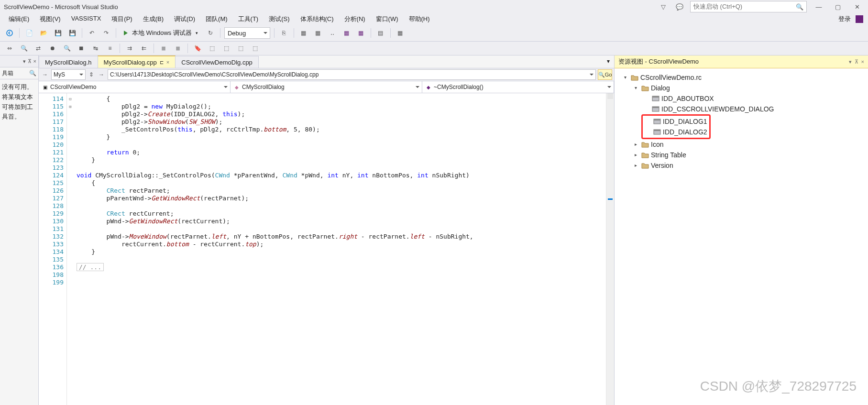 The height and width of the screenshot is (405, 868). I want to click on refresh-icon: ↻, so click(210, 33).